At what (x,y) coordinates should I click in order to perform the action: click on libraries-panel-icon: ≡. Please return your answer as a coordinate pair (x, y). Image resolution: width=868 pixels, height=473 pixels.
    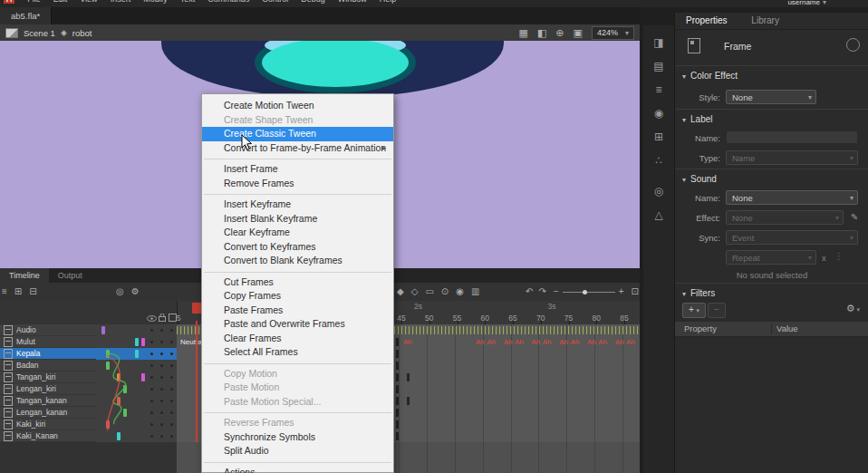
    Looking at the image, I should click on (659, 90).